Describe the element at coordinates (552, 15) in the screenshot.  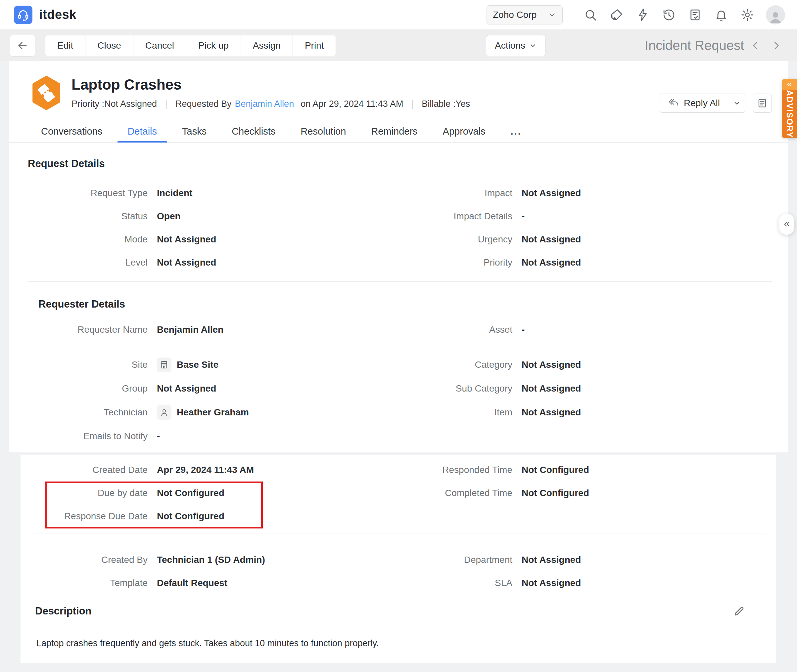
I see `chevron-down-icon` at that location.